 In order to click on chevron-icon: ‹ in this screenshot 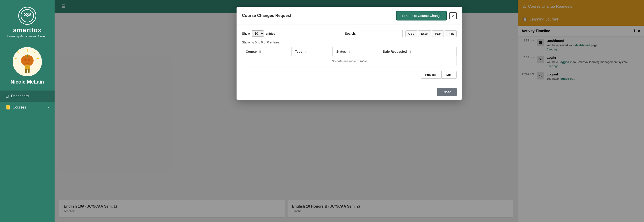, I will do `click(48, 107)`.